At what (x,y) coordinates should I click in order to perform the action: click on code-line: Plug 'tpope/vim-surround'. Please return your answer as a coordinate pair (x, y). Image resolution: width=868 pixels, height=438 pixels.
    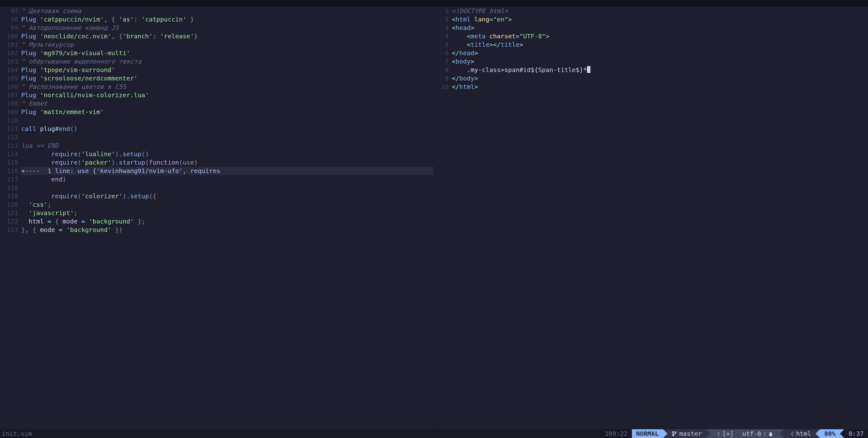
    Looking at the image, I should click on (228, 70).